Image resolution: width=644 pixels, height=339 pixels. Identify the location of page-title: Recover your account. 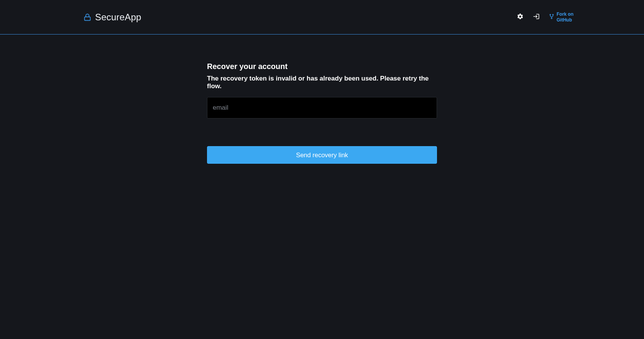
(322, 67).